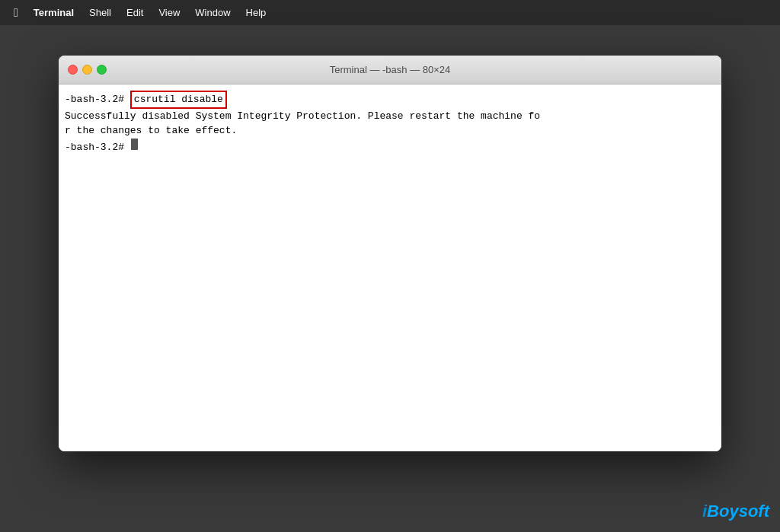 The width and height of the screenshot is (780, 532). I want to click on terminal-line-1: -bash-3.2# csrutil disable, so click(392, 100).